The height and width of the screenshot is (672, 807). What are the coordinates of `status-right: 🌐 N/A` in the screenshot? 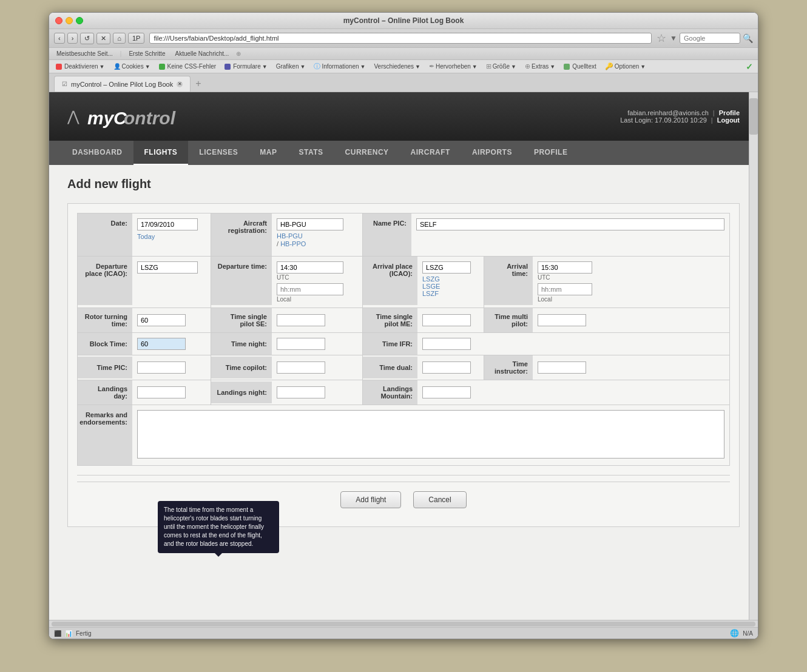 It's located at (741, 633).